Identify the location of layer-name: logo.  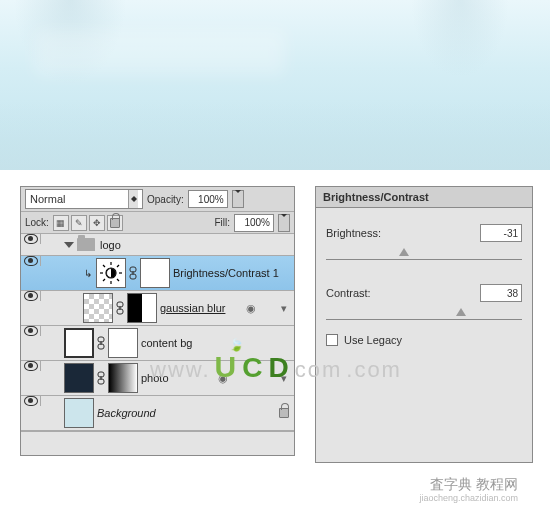
(110, 245).